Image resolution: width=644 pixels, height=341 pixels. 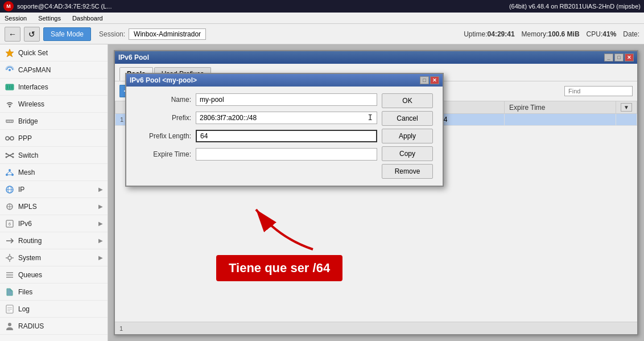 I want to click on menu-settings: Settings, so click(x=49, y=18).